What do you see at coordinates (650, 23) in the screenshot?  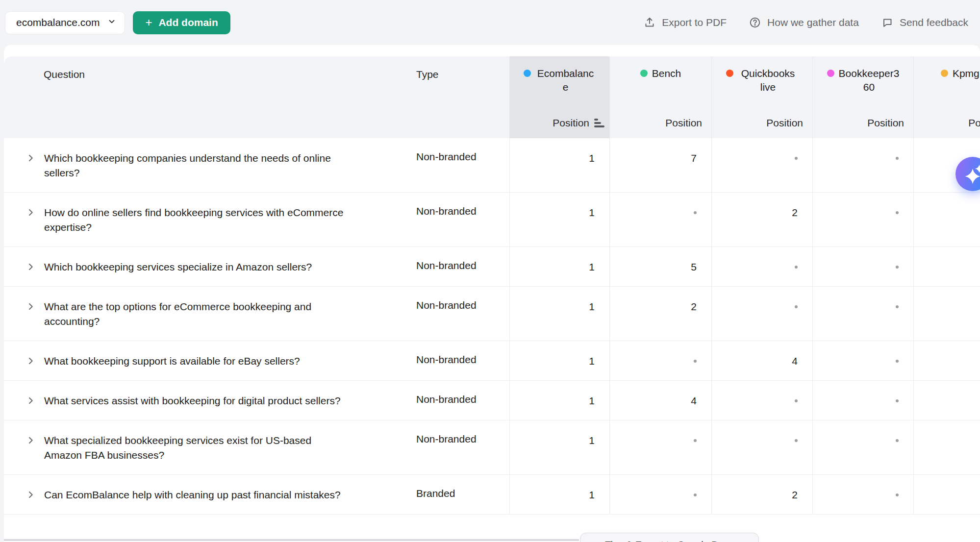 I see `export-icon` at bounding box center [650, 23].